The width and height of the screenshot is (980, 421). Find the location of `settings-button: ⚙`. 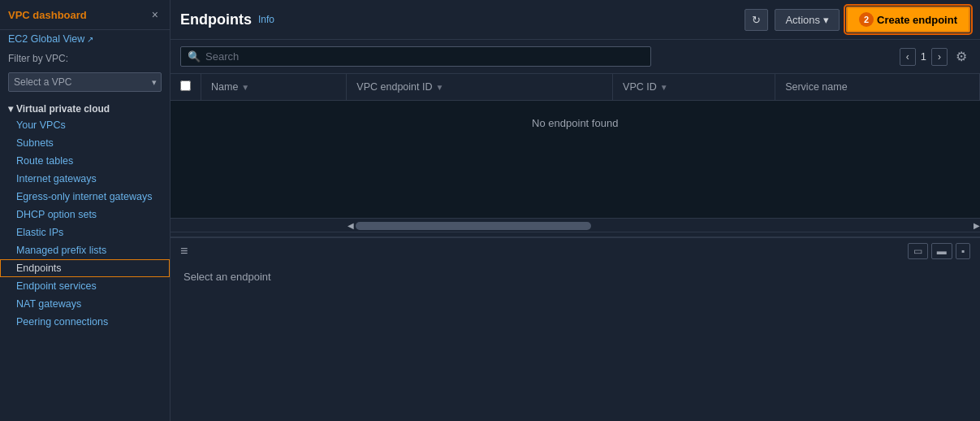

settings-button: ⚙ is located at coordinates (961, 57).